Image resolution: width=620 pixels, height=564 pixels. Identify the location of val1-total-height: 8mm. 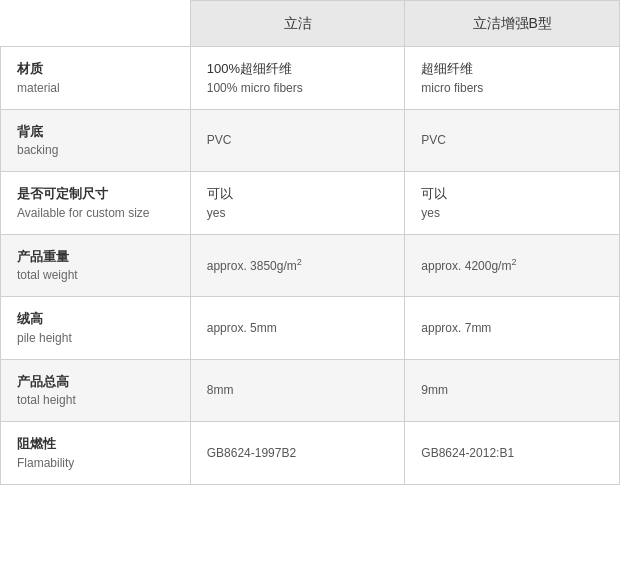
(298, 390).